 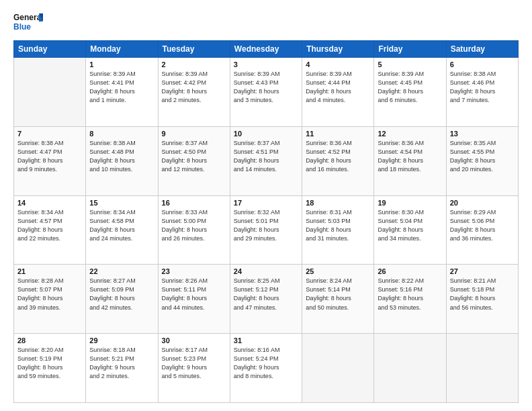 I want to click on calendar-cell: 29Sunrise: 8:18 AM Sunset: 5:21 PM Dayli…, so click(x=122, y=368).